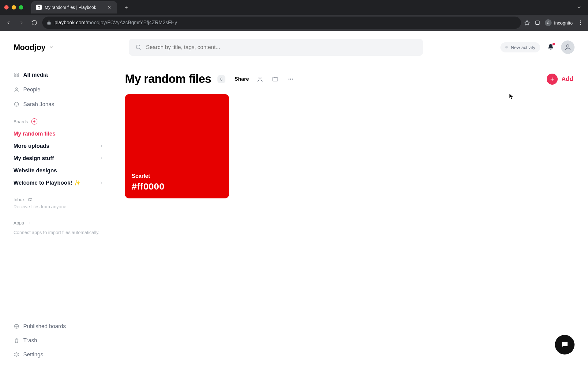 The width and height of the screenshot is (588, 368). What do you see at coordinates (34, 121) in the screenshot?
I see `add-board-button` at bounding box center [34, 121].